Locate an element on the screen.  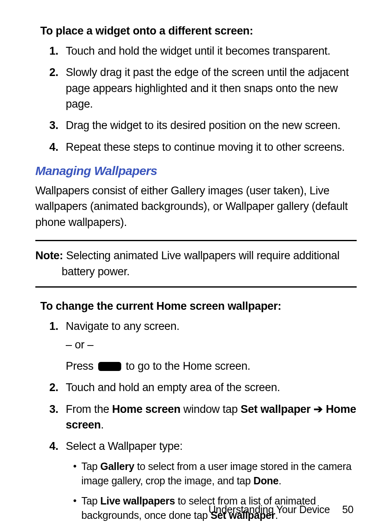
step4-lead: Select a Wallpaper type: is located at coordinates (211, 446).